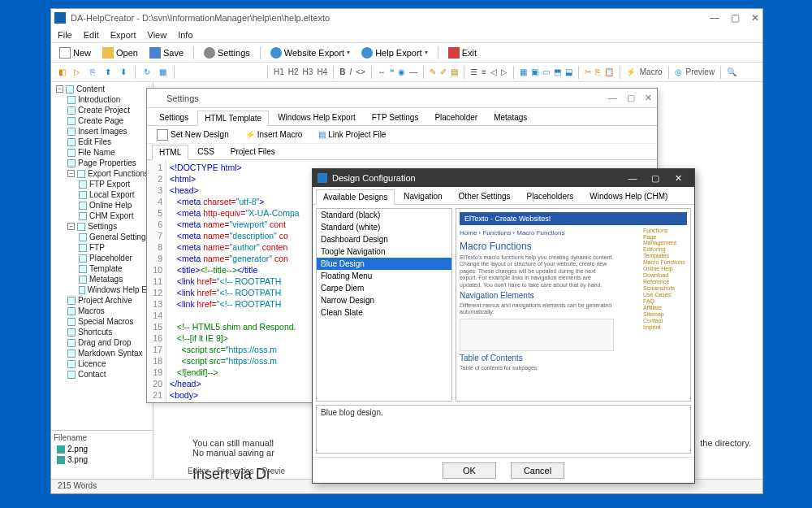  Describe the element at coordinates (102, 247) in the screenshot. I see `tree-item: FTP` at that location.